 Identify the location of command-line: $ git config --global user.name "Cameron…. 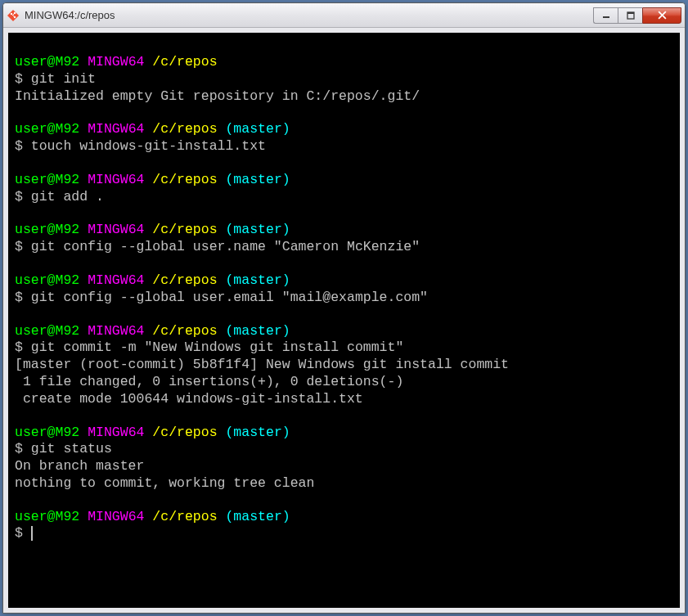
(344, 247).